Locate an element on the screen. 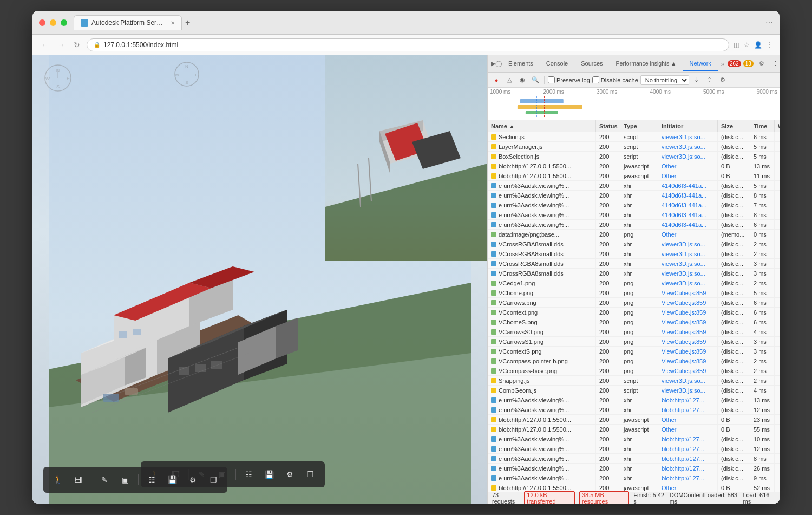 This screenshot has height=515, width=812. preserve-log-checkbox: Preserve log is located at coordinates (569, 80).